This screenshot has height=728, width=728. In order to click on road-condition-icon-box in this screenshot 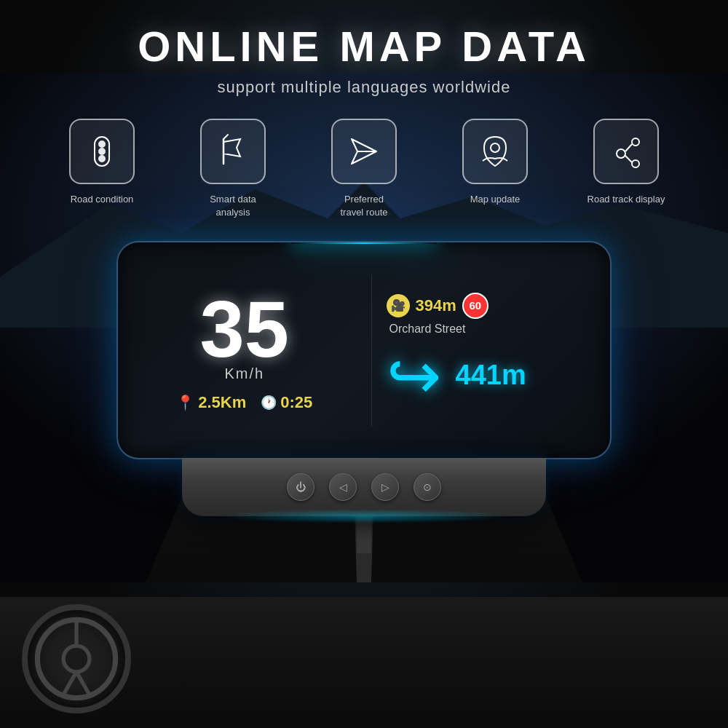, I will do `click(102, 151)`.